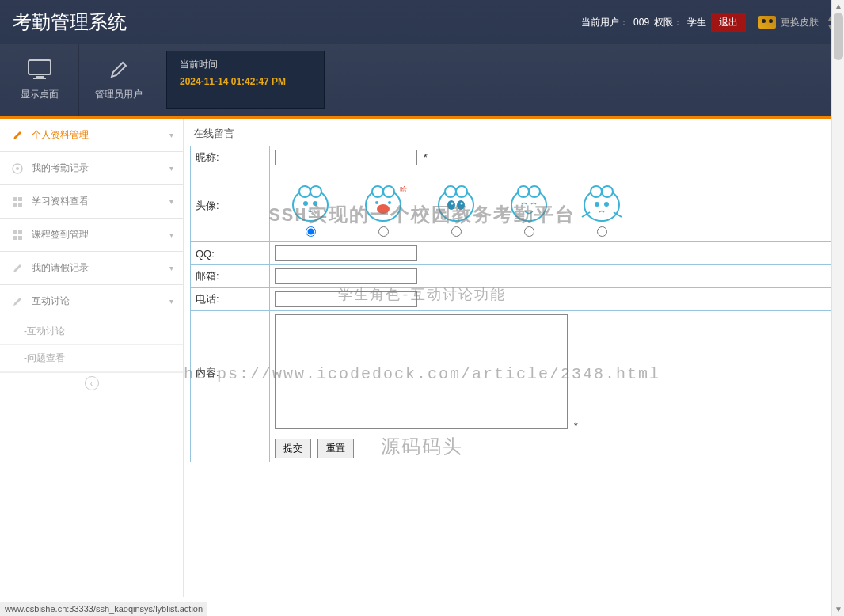  What do you see at coordinates (230, 158) in the screenshot?
I see `nickname-label: 昵称:` at bounding box center [230, 158].